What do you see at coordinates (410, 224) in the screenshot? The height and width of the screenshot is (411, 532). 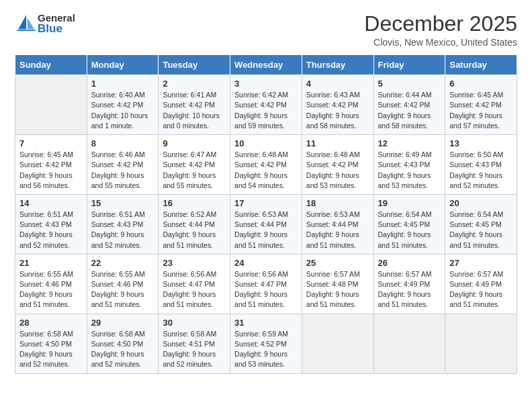 I see `day-cell: 19Sunrise: 6:54 AMSunset: 4:45 PMDayligh…` at bounding box center [410, 224].